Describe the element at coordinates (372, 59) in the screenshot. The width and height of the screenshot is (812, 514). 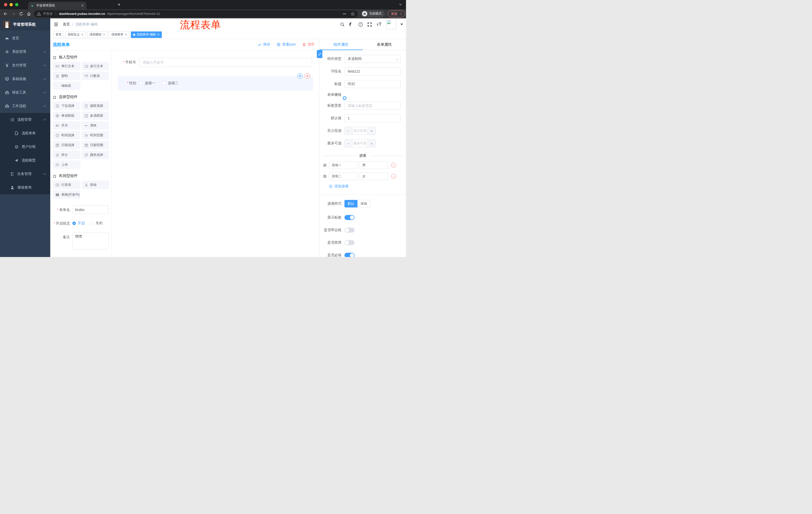
I see `component-type-select` at that location.